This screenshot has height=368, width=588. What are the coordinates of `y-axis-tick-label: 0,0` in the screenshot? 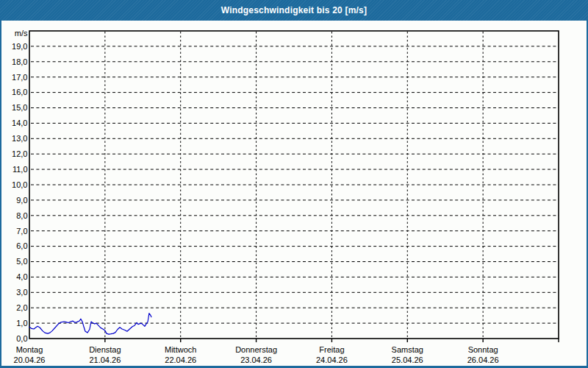 It's located at (22, 339).